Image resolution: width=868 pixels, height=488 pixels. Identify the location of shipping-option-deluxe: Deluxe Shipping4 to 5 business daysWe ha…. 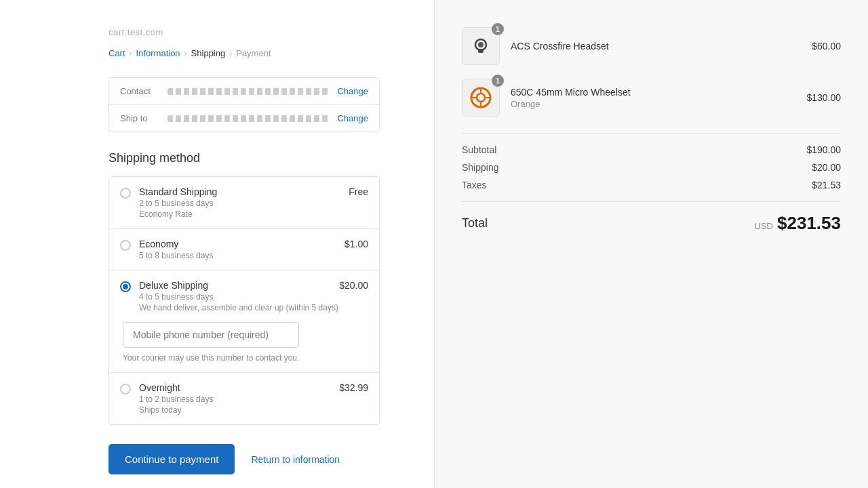
(244, 321).